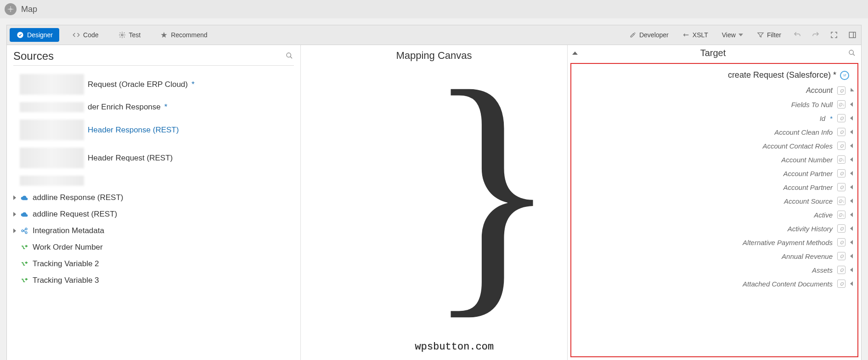 This screenshot has width=868, height=360. Describe the element at coordinates (715, 132) in the screenshot. I see `target-field: Account Clean Info⊙` at that location.